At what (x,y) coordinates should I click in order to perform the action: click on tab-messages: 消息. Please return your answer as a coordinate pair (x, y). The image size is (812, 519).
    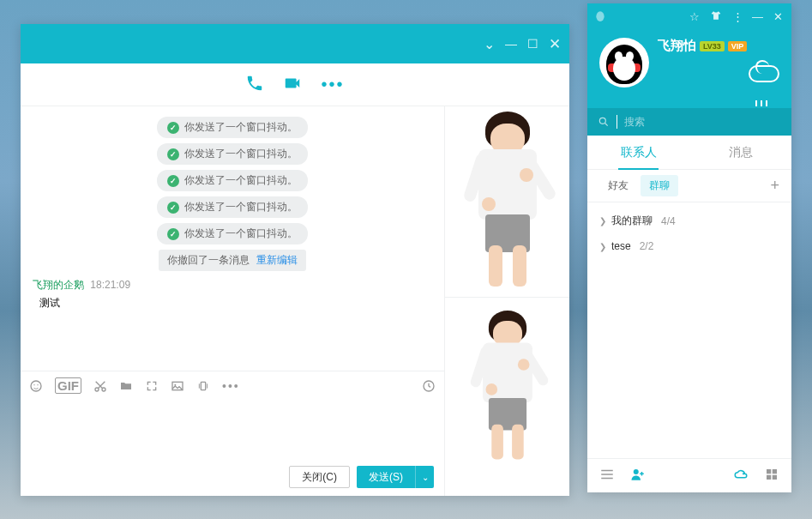
    Looking at the image, I should click on (741, 153).